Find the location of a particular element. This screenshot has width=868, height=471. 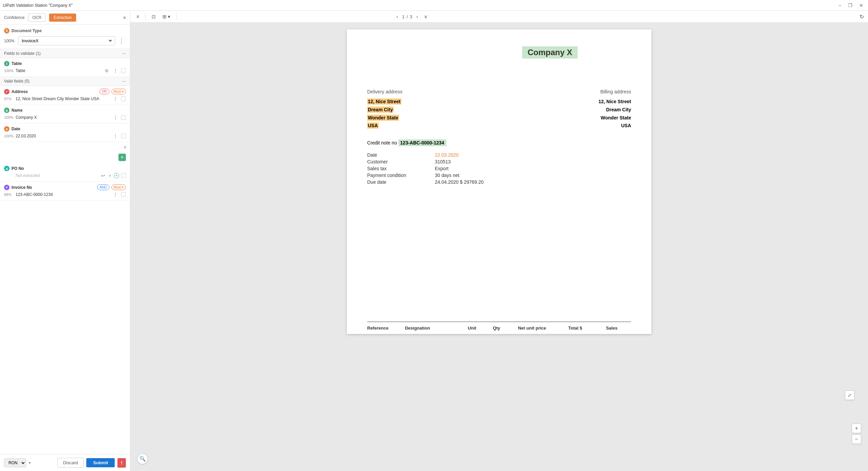

toolbar-layout-button: ⊞ ▾ is located at coordinates (166, 17).